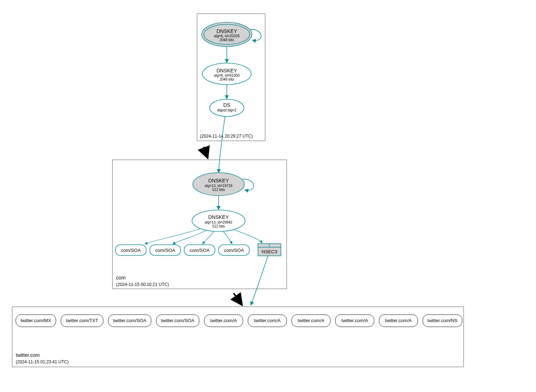  Describe the element at coordinates (219, 222) in the screenshot. I see `com-zsk-sub1: alg=13, id=29942` at that location.